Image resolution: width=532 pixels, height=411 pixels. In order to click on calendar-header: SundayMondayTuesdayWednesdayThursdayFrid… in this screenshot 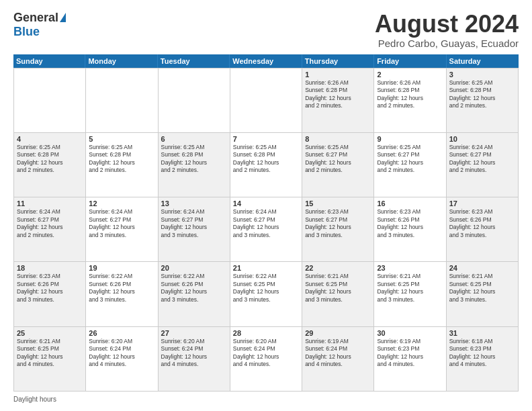, I will do `click(266, 61)`.